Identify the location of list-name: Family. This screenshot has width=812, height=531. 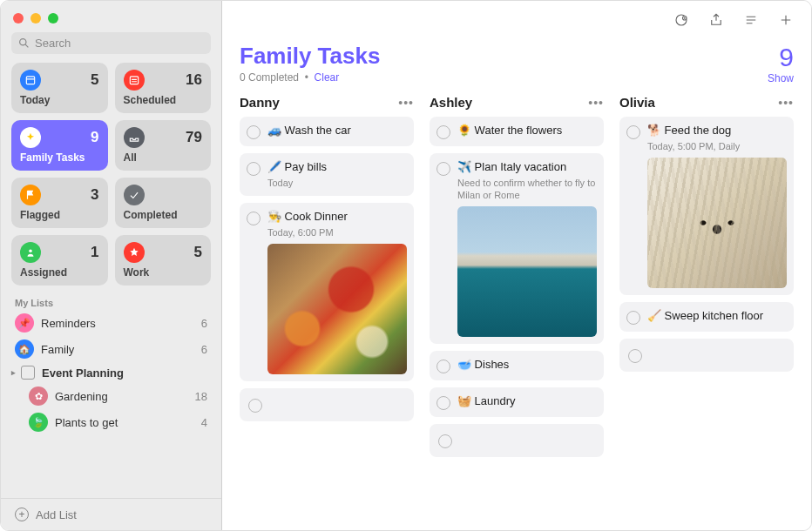
(118, 350).